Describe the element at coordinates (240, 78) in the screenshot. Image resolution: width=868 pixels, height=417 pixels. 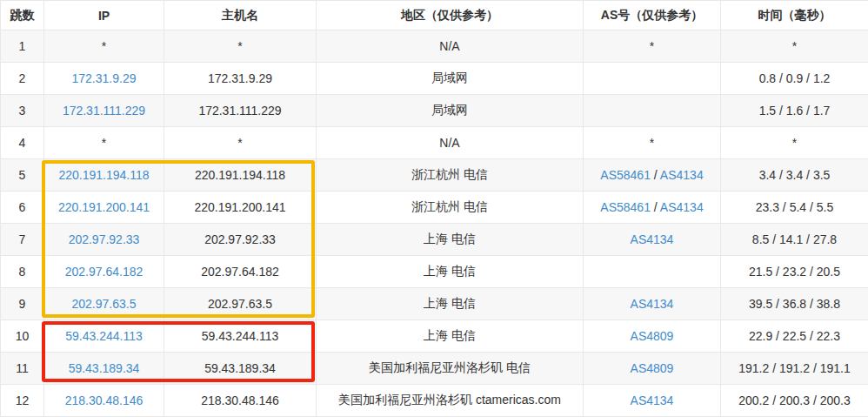
I see `cell-hostname: 172.31.9.29` at that location.